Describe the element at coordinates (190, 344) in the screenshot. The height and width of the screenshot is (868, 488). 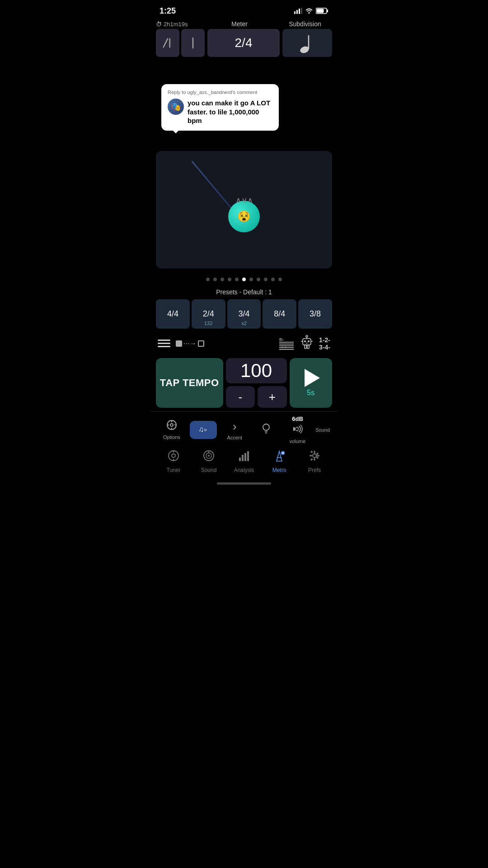
I see `anim-arrow-icon: ···→` at that location.